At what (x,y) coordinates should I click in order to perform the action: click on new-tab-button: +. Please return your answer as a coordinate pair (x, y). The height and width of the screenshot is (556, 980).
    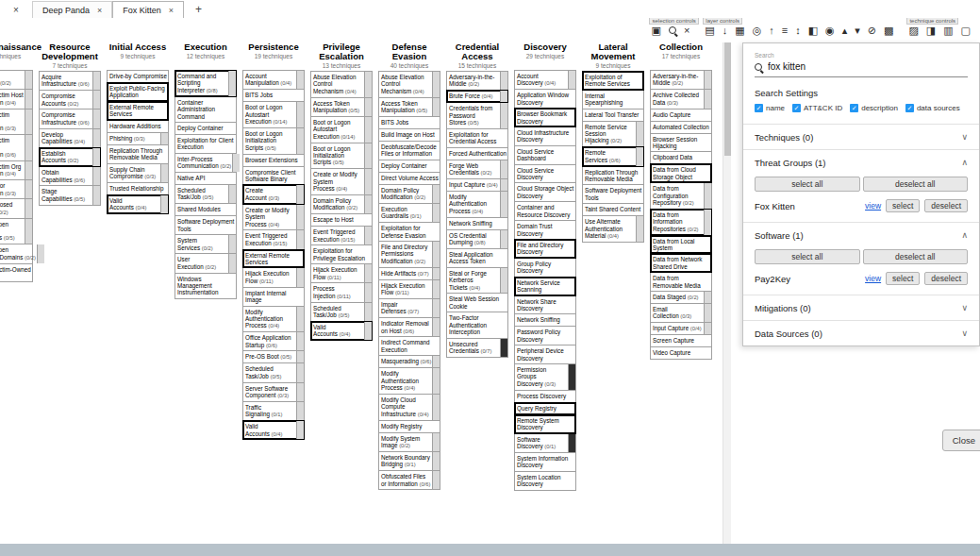
    Looking at the image, I should click on (198, 10).